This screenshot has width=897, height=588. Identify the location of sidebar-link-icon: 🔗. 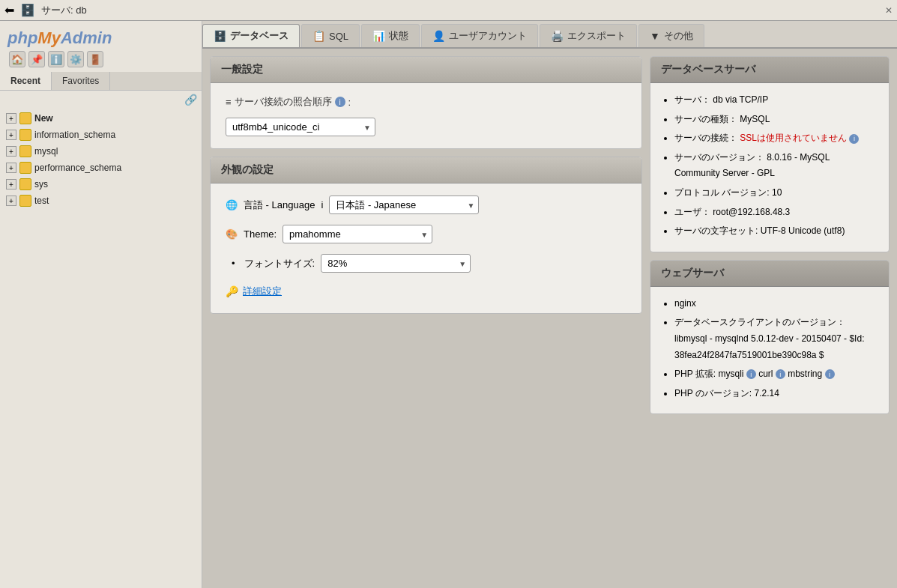
(190, 100).